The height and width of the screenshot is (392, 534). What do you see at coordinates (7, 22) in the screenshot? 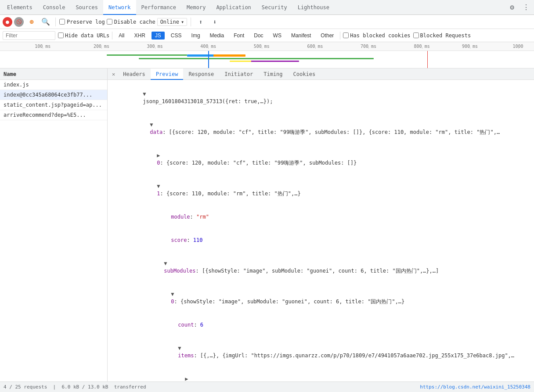
I see `record-button: ●` at bounding box center [7, 22].